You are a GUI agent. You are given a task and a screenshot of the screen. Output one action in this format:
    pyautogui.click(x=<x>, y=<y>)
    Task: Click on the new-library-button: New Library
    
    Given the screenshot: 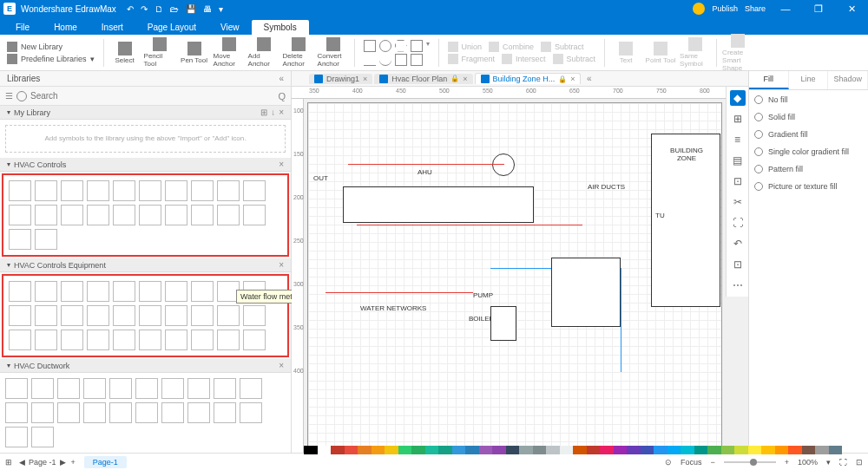 What is the action you would take?
    pyautogui.click(x=50, y=47)
    